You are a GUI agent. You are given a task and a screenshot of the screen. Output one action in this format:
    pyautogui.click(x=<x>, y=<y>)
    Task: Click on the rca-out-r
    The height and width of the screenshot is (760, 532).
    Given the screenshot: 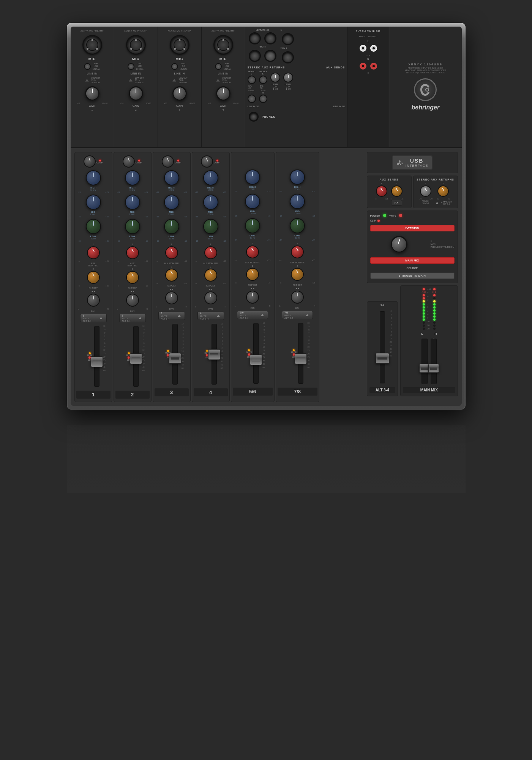 What is the action you would take?
    pyautogui.click(x=374, y=66)
    